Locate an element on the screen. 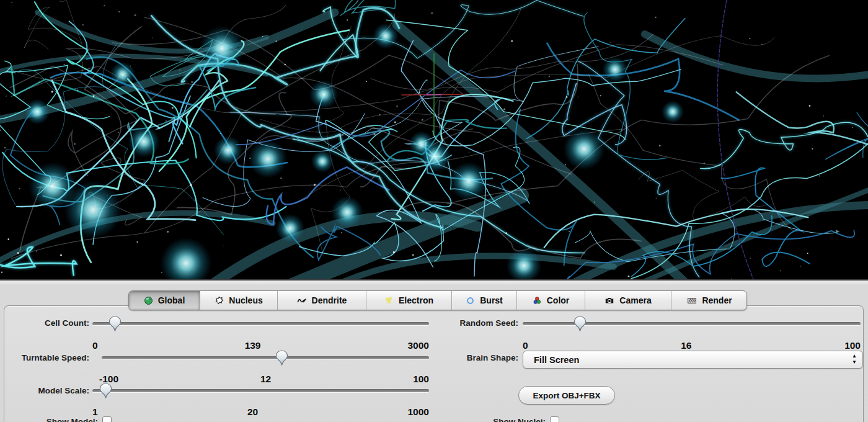 Image resolution: width=868 pixels, height=422 pixels. tab-color: Color is located at coordinates (551, 300).